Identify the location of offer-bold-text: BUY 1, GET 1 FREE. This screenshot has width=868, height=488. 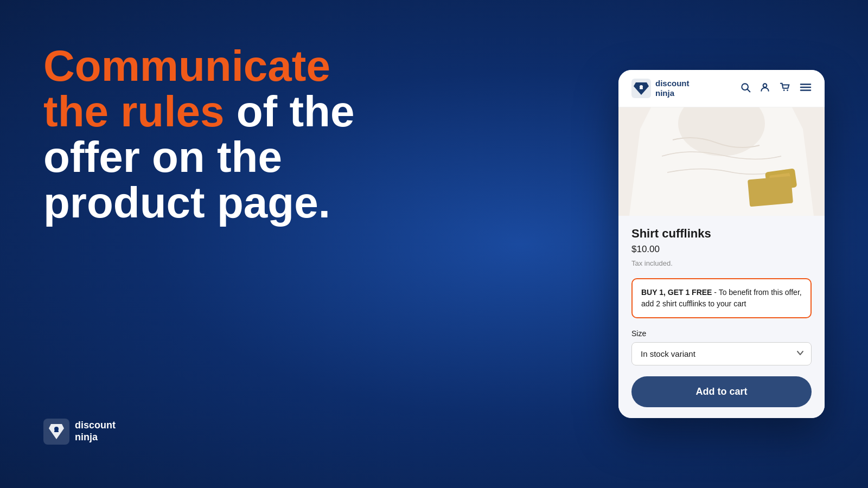
(676, 292).